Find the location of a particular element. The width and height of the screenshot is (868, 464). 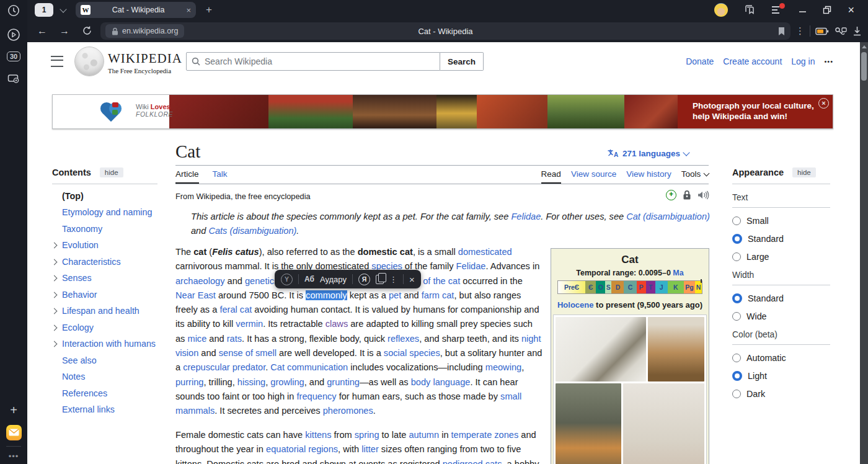

languages-button: A 271 languages is located at coordinates (648, 154).